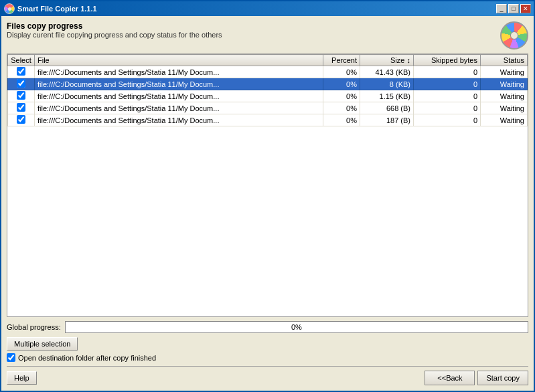 The image size is (535, 392). I want to click on title-buttons: _ □ ✕, so click(514, 9).